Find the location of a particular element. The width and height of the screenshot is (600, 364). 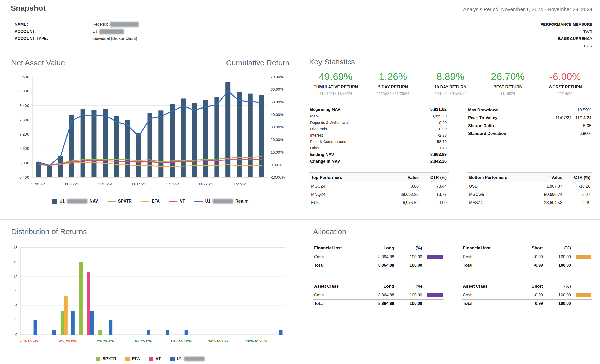

account-label: ACCOUNT: is located at coordinates (54, 32).